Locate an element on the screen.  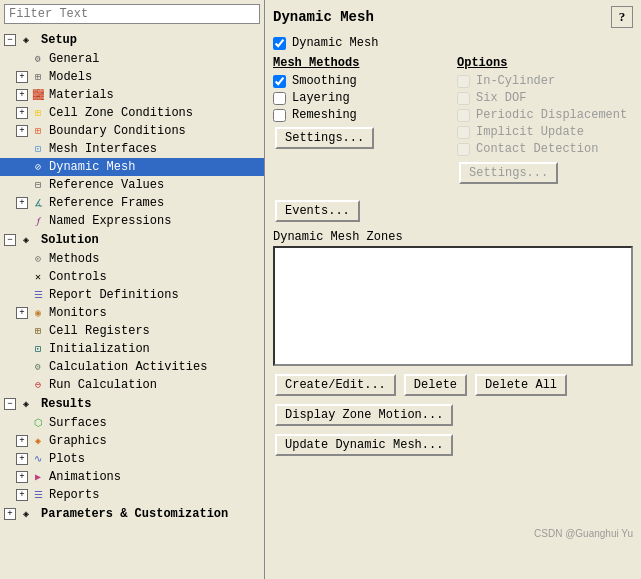
panel-title: Dynamic Mesh is located at coordinates (324, 17).